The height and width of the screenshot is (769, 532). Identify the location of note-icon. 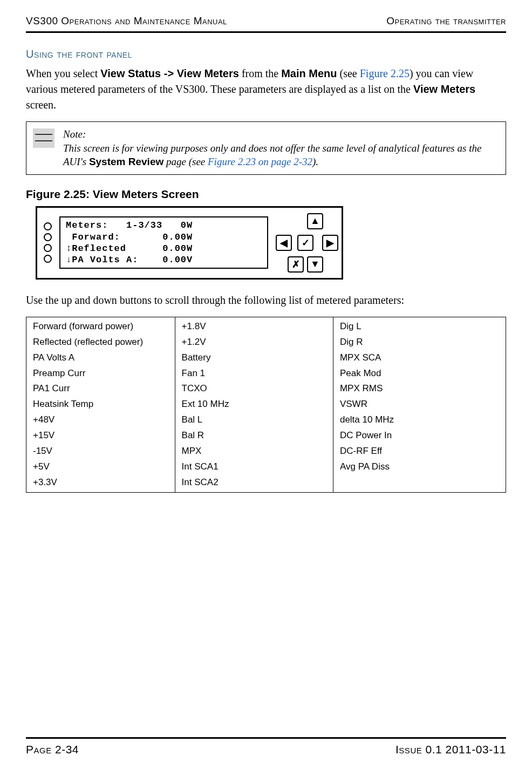
(44, 138).